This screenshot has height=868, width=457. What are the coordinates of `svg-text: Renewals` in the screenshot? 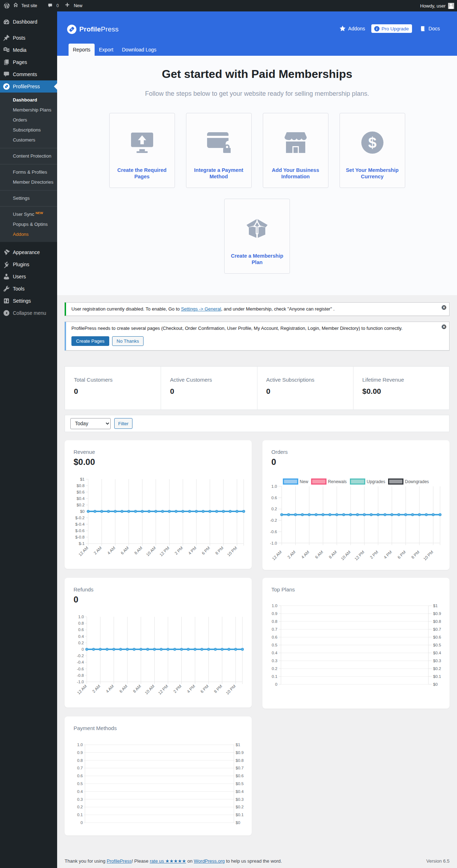 It's located at (337, 482).